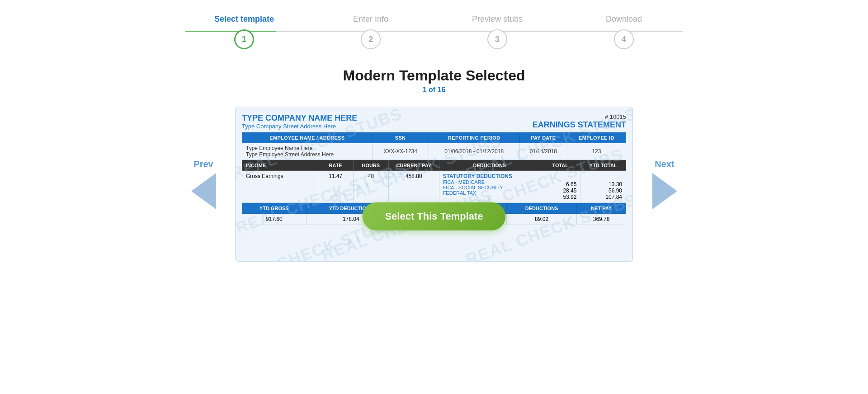  I want to click on select-template-button: Select This Template, so click(434, 216).